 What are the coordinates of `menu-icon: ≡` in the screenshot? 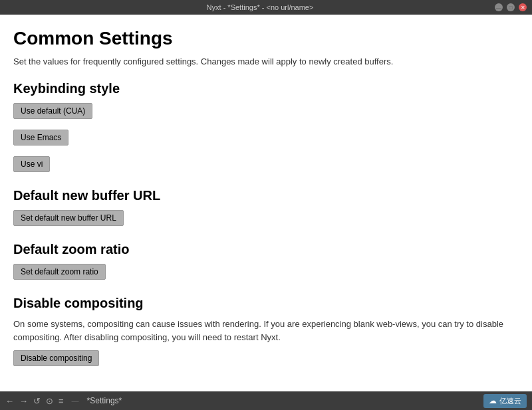 It's located at (61, 401).